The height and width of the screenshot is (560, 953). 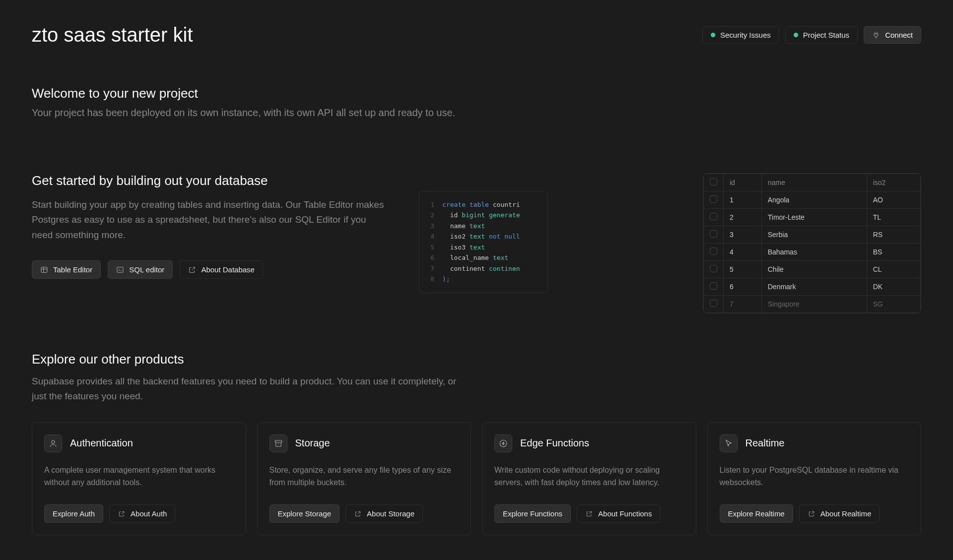 What do you see at coordinates (729, 443) in the screenshot?
I see `cursor-icon` at bounding box center [729, 443].